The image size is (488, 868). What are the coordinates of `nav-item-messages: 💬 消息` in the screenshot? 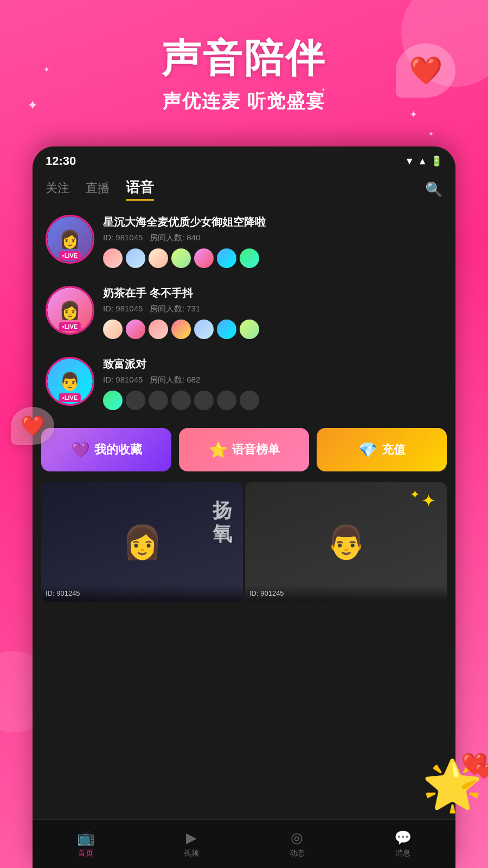 It's located at (402, 844).